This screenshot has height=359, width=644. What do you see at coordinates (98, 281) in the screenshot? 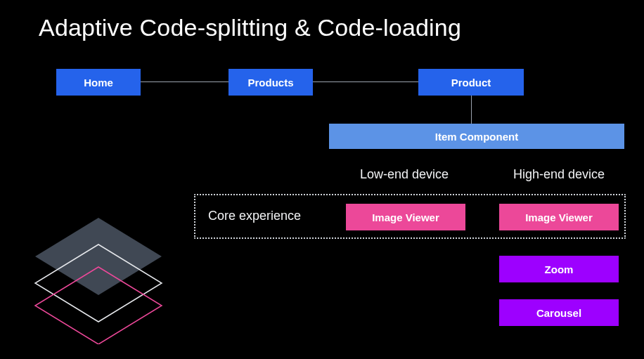
I see `layers-decoration-icon` at bounding box center [98, 281].